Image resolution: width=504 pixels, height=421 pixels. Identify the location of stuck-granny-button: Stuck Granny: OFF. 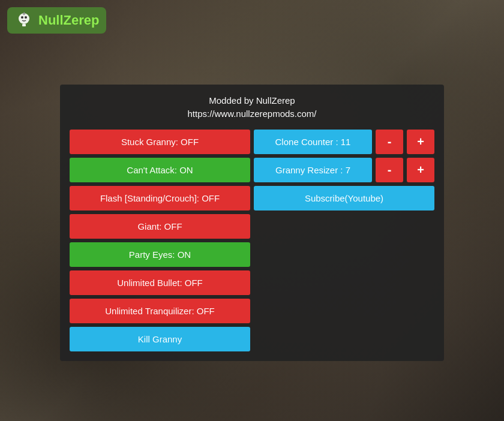
(160, 142).